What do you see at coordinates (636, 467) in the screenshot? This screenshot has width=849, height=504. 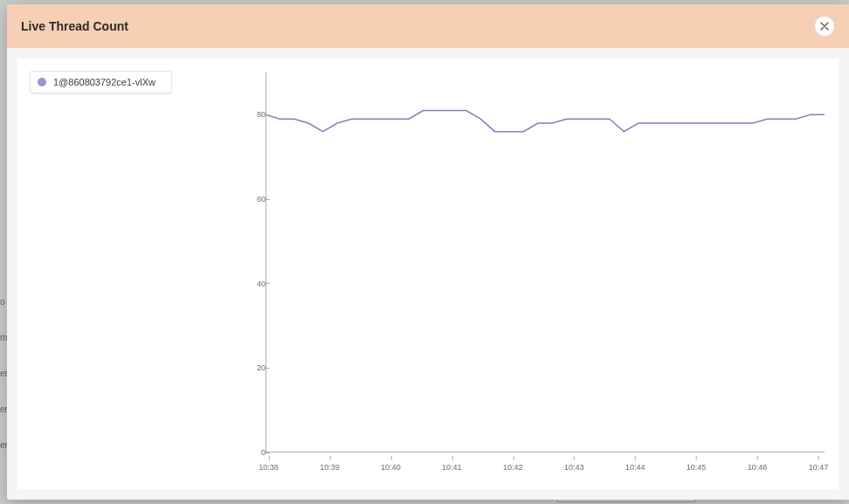 I see `x-tick-label: 10:44` at bounding box center [636, 467].